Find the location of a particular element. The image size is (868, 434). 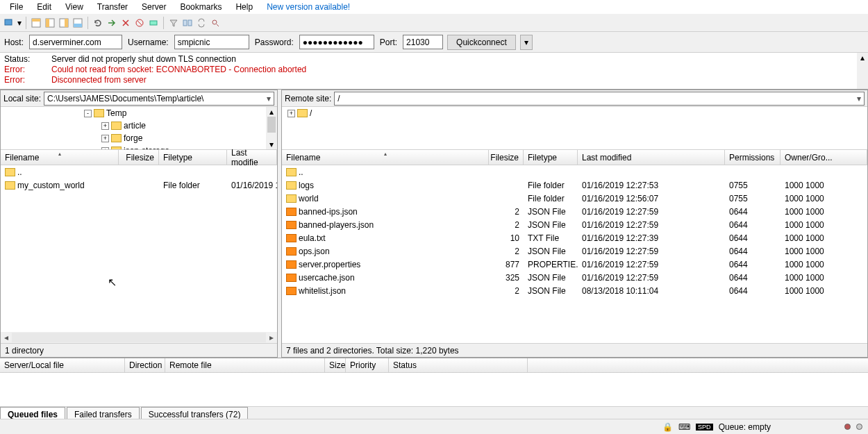

queue-body is located at coordinates (434, 390).